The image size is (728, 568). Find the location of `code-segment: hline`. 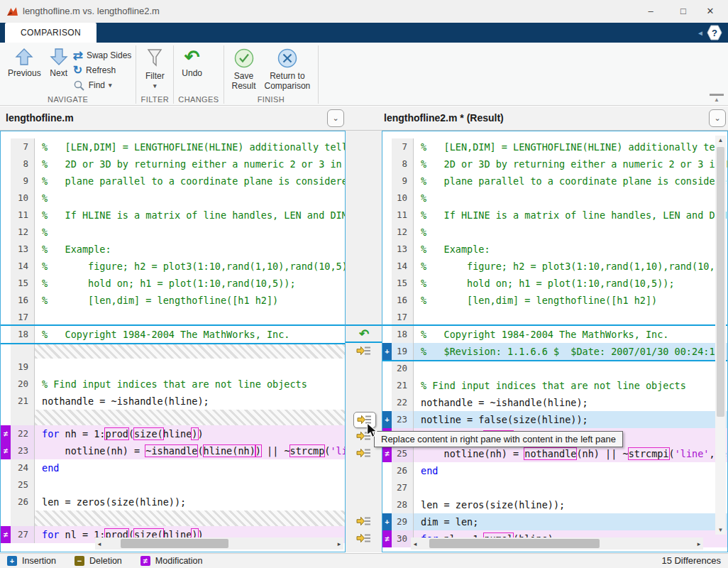

code-segment: hline is located at coordinates (177, 434).